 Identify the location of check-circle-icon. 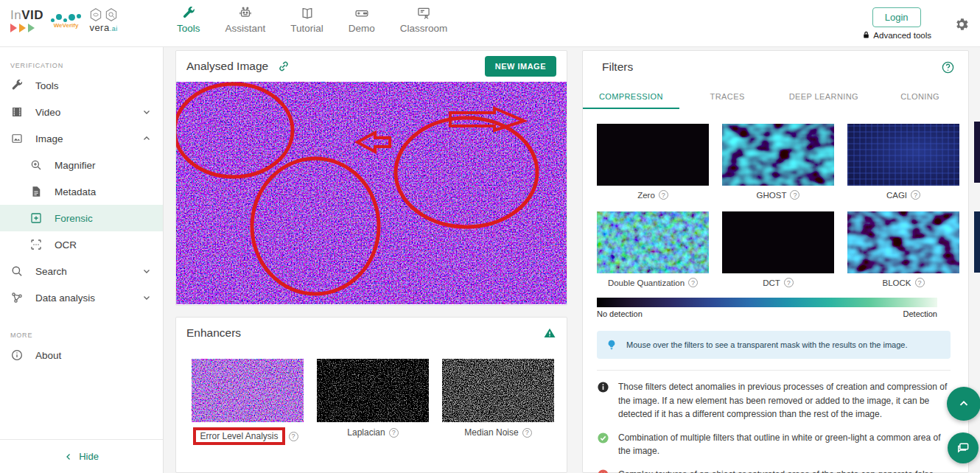
(603, 438).